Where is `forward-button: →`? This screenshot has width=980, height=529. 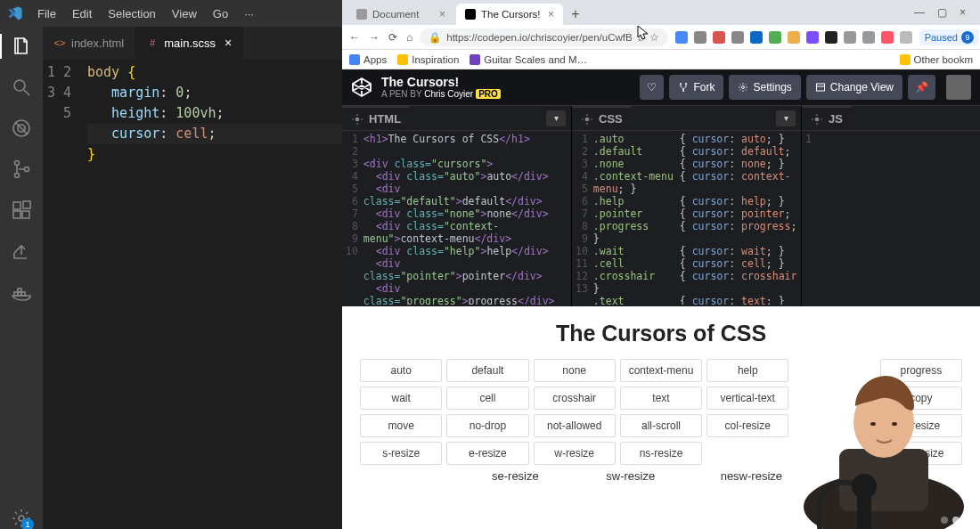 forward-button: → is located at coordinates (374, 37).